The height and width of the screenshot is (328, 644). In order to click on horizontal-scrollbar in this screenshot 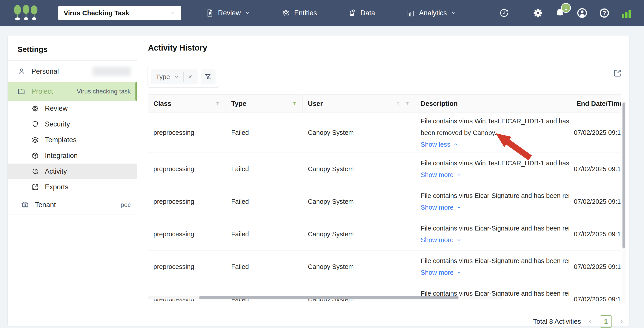, I will do `click(326, 297)`.